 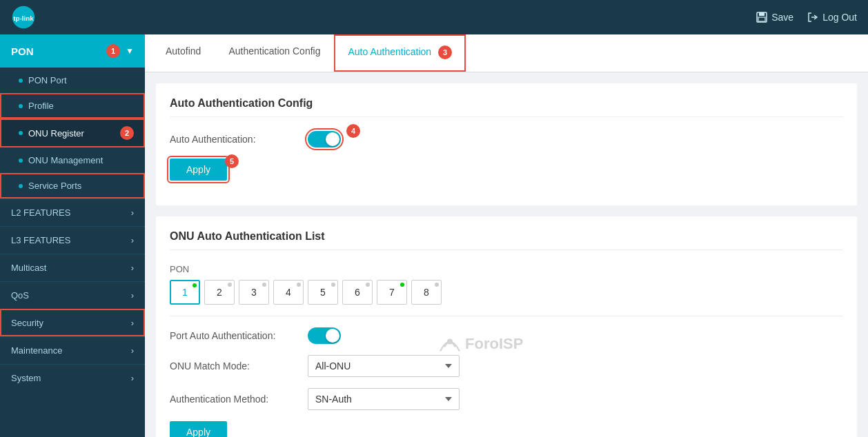 What do you see at coordinates (72, 80) in the screenshot?
I see `sidebar-item-pon-port: PON Port` at bounding box center [72, 80].